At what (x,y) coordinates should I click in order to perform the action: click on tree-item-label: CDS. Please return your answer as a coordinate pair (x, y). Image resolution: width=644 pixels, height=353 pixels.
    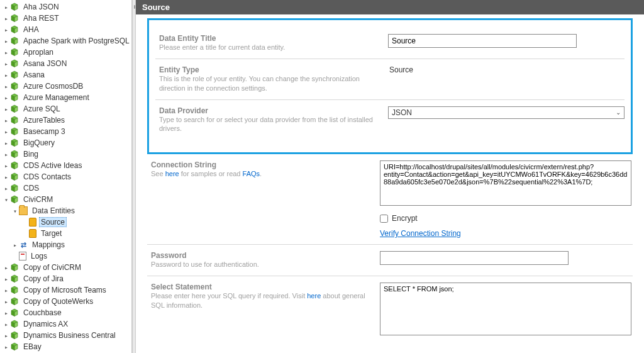
    Looking at the image, I should click on (31, 188).